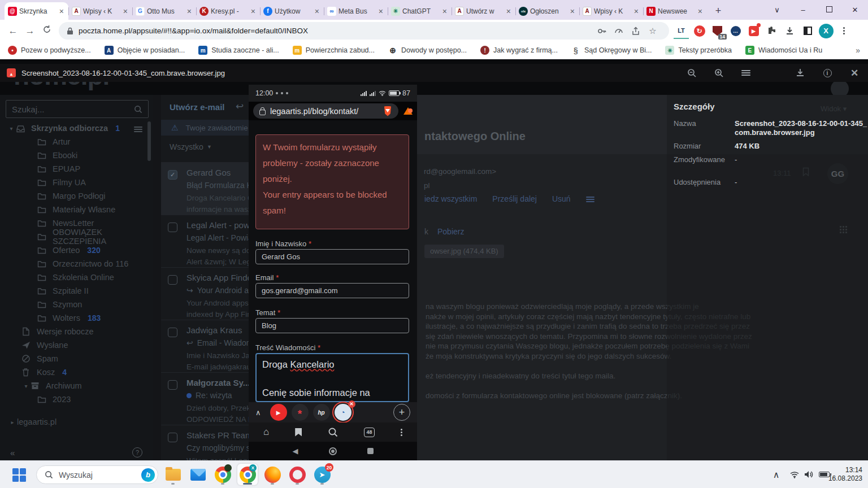 The image size is (868, 488). Describe the element at coordinates (808, 30) in the screenshot. I see `dark-mode-extension-icon` at that location.